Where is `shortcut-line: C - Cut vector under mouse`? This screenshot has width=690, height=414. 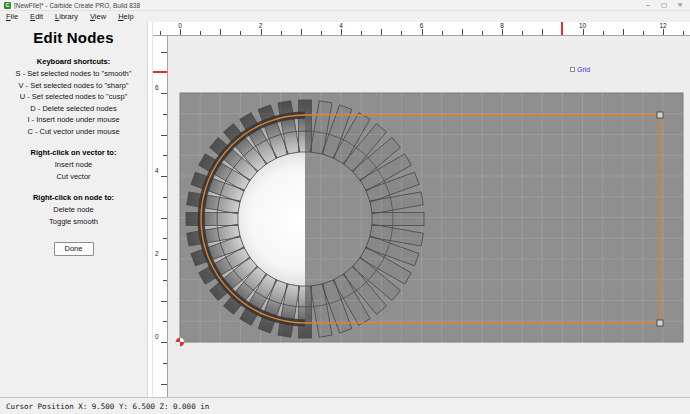
shortcut-line: C - Cut vector under mouse is located at coordinates (74, 132).